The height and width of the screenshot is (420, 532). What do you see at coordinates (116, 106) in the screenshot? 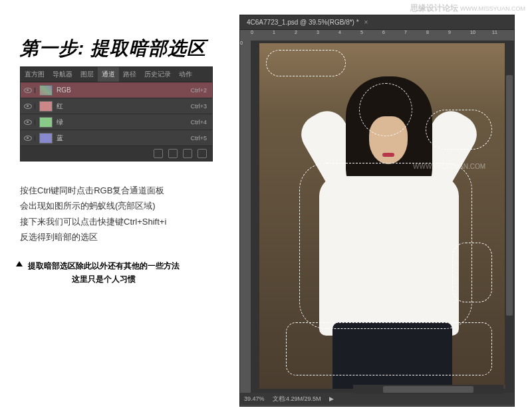
I see `channel-row-red: 红 Ctrl+3` at bounding box center [116, 106].